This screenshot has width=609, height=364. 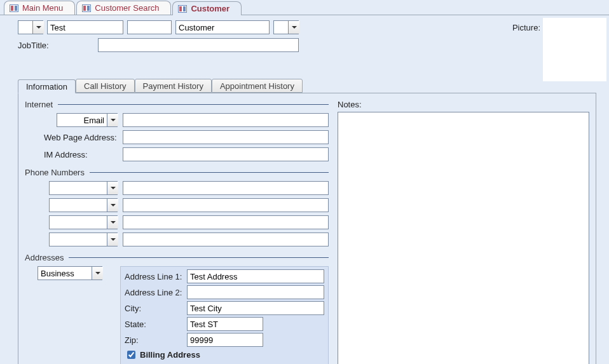 What do you see at coordinates (526, 28) in the screenshot?
I see `picture-label: Picture:` at bounding box center [526, 28].